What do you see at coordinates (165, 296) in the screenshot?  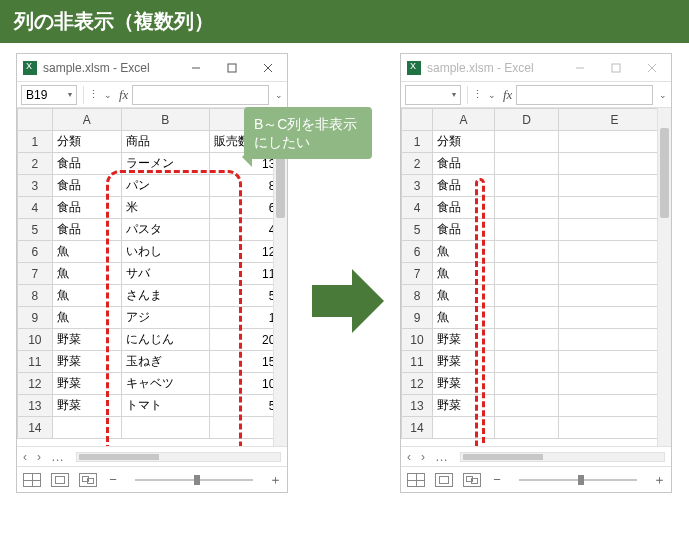 I see `cell: さんま` at bounding box center [165, 296].